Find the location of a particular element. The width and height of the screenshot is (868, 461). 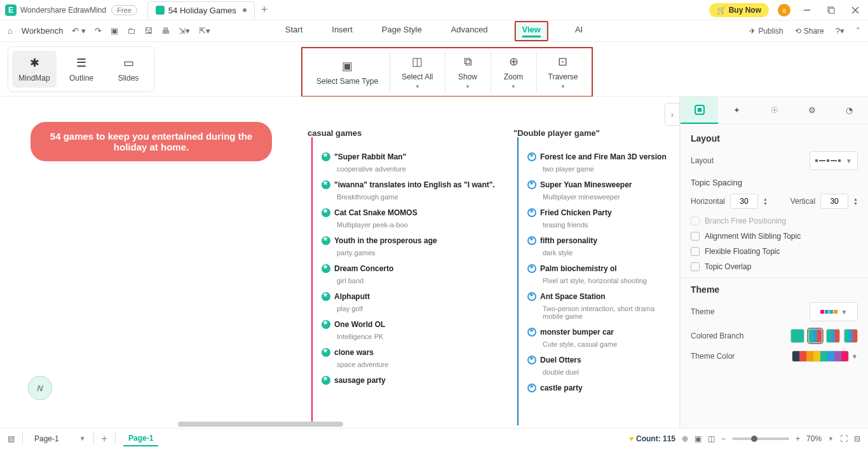

fit-page-icon: ▣ is located at coordinates (698, 439).